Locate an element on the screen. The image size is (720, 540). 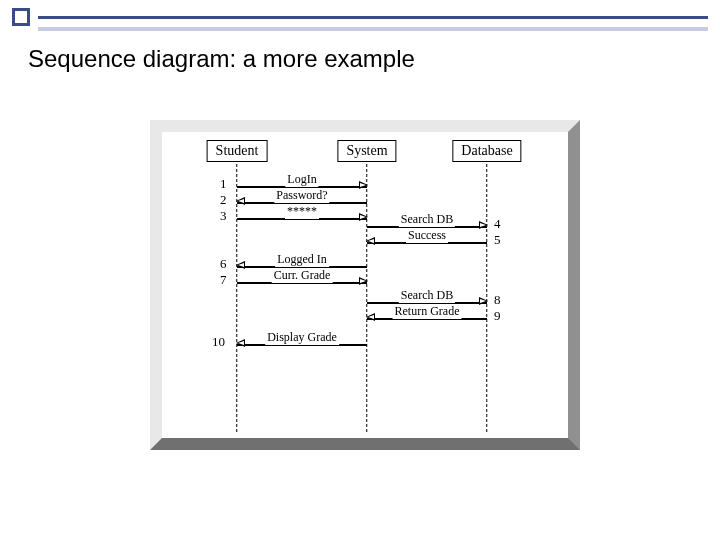
lifeline-system-head: System is located at coordinates (366, 151).